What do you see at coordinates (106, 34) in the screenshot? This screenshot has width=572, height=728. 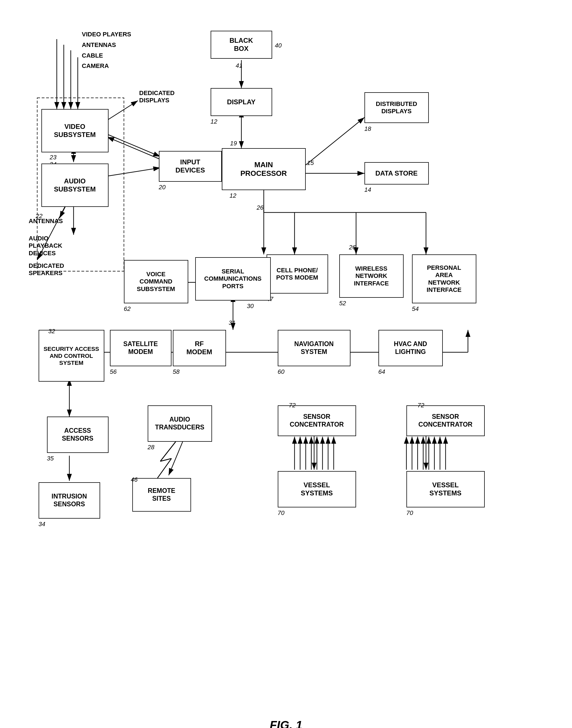 I see `video-players-label: VIDEO PLAYERS` at bounding box center [106, 34].